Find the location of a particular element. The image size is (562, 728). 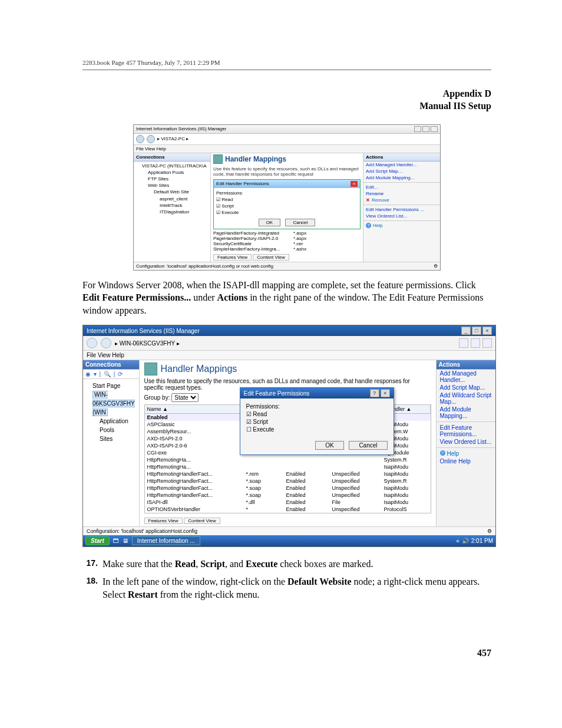

tree-intellitrack: IntelliTrack is located at coordinates (184, 205).